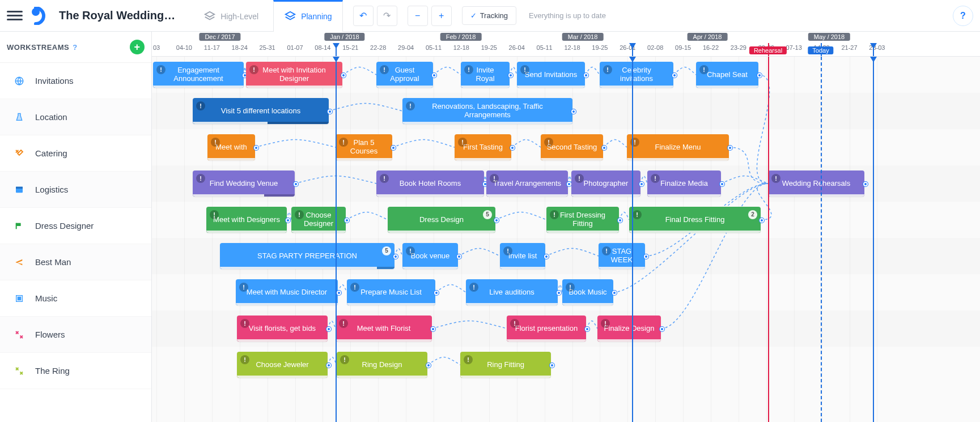 The width and height of the screenshot is (980, 422). I want to click on task-card: !Guest Approval, so click(405, 75).